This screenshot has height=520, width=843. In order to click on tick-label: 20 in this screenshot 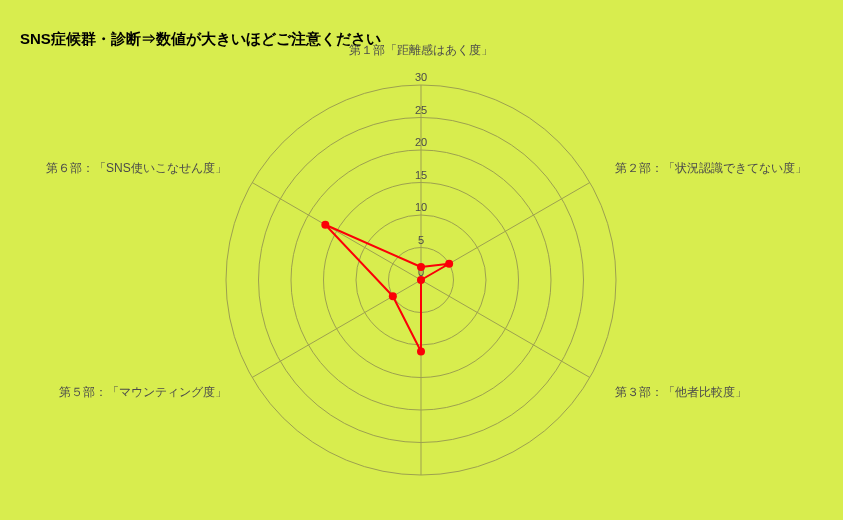, I will do `click(421, 142)`.